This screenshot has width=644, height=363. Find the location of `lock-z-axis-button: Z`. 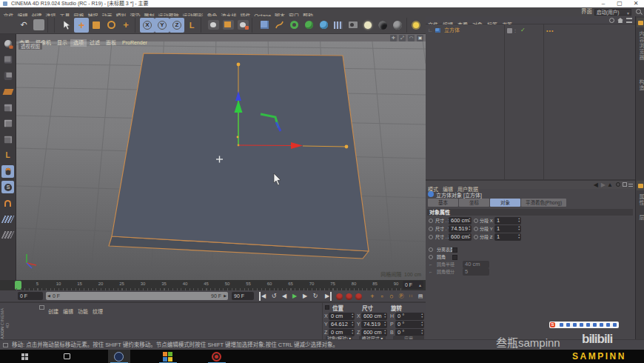

lock-z-axis-button: Z is located at coordinates (177, 25).